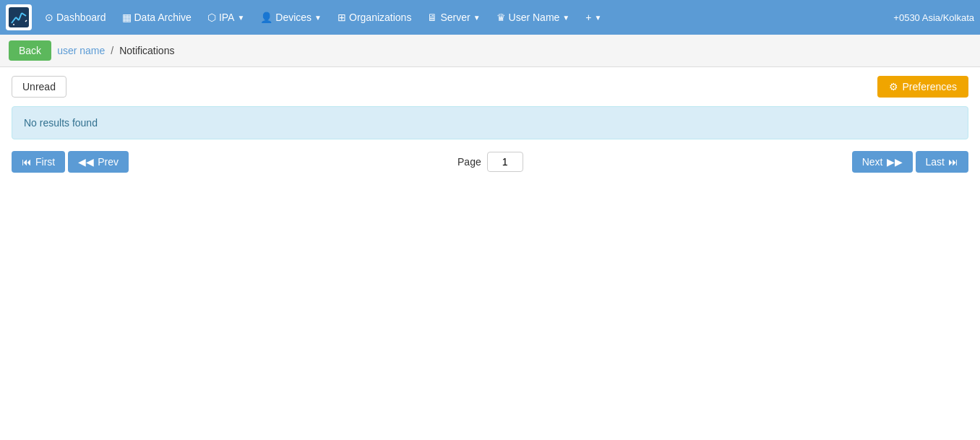 The width and height of the screenshot is (980, 440). Describe the element at coordinates (86, 162) in the screenshot. I see `prev-icon: ◀◀` at that location.